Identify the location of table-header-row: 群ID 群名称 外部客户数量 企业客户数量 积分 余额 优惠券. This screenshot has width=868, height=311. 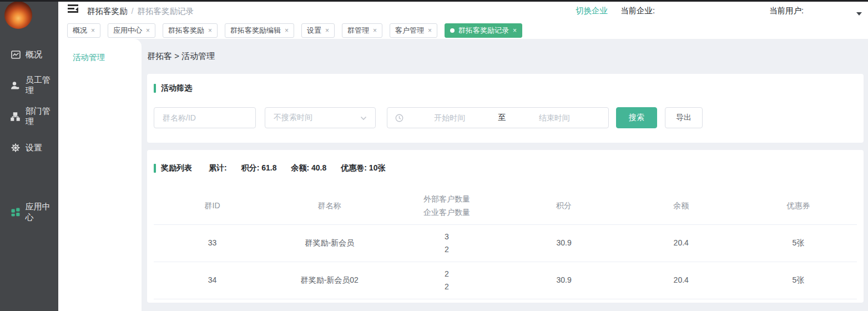
(505, 206).